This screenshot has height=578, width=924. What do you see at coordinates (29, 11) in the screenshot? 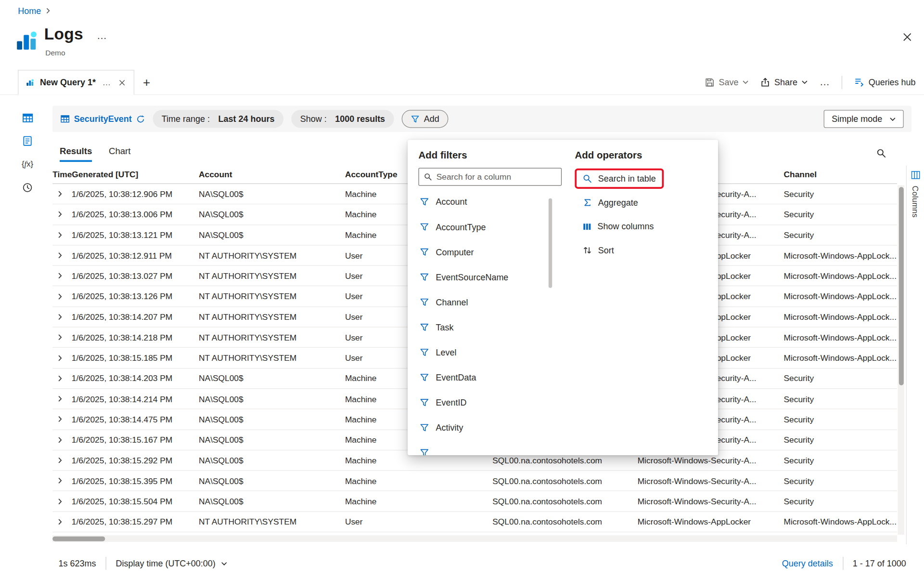
I see `breadcrumb-home-link: Home` at bounding box center [29, 11].